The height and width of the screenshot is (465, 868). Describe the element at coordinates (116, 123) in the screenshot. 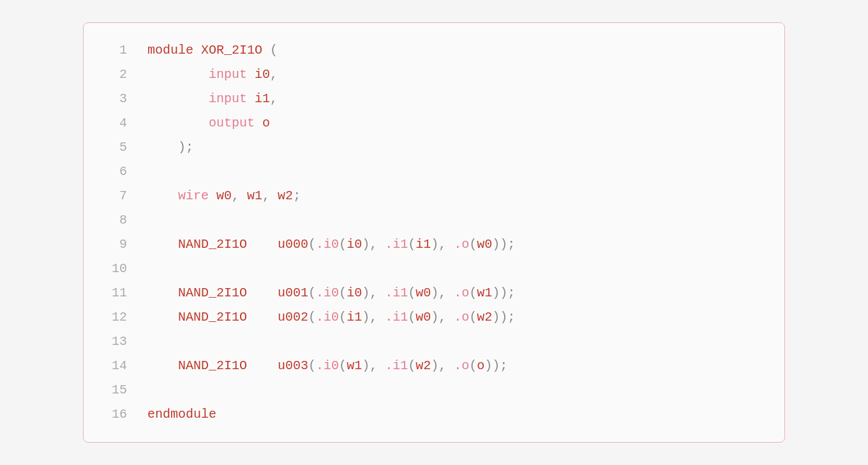

I see `line-number: 4` at that location.